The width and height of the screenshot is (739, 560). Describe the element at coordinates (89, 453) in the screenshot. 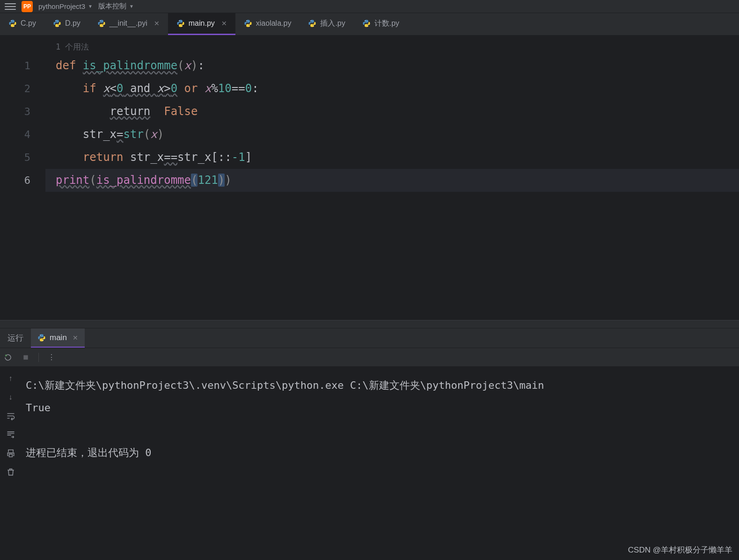

I see `console-exit: 进程已结束，退出代码为 0` at that location.